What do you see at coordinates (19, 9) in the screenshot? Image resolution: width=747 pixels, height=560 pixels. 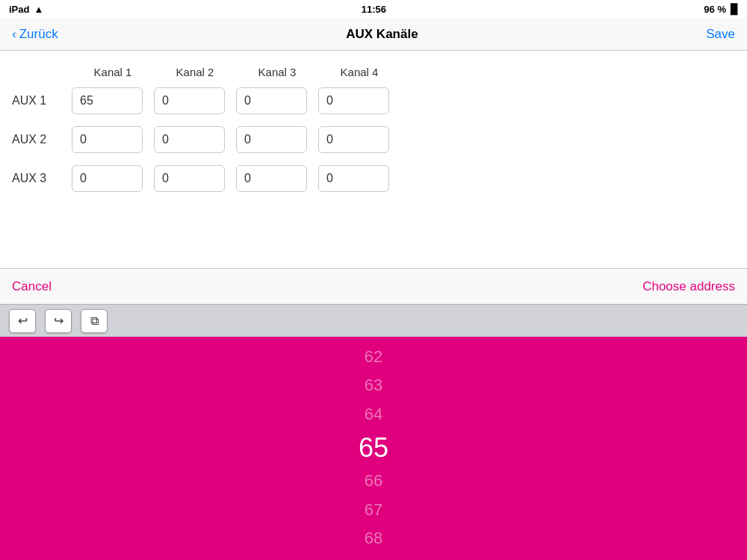 I see `device-label: iPad` at bounding box center [19, 9].